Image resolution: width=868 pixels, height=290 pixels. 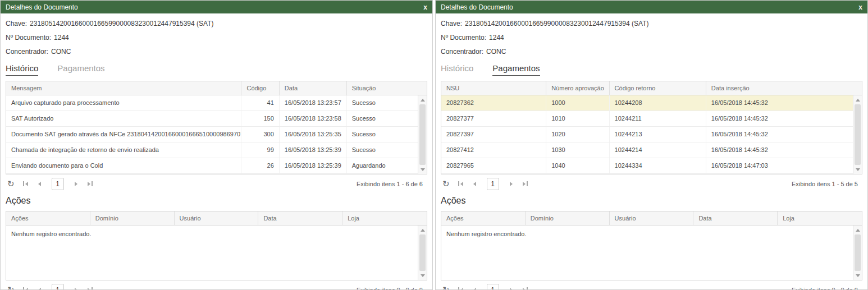 I want to click on column-header-data-insercao: Data inserção, so click(x=784, y=88).